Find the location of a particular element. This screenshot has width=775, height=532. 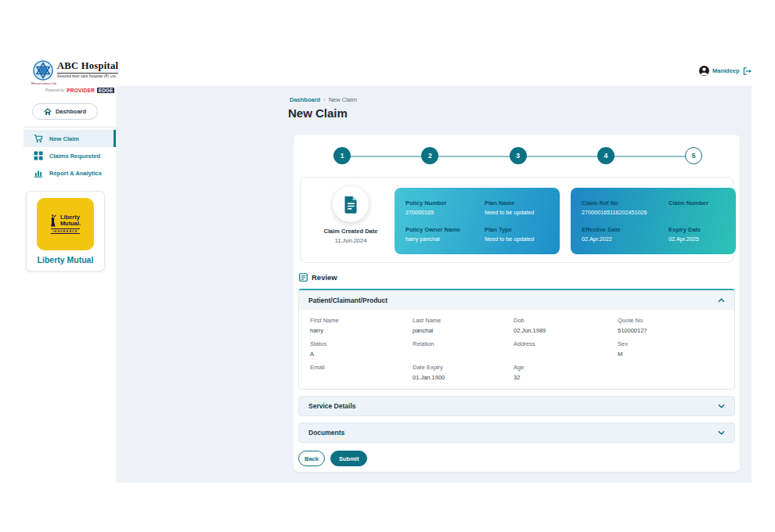

sidebar-item-label: Report & Analytics is located at coordinates (75, 174).